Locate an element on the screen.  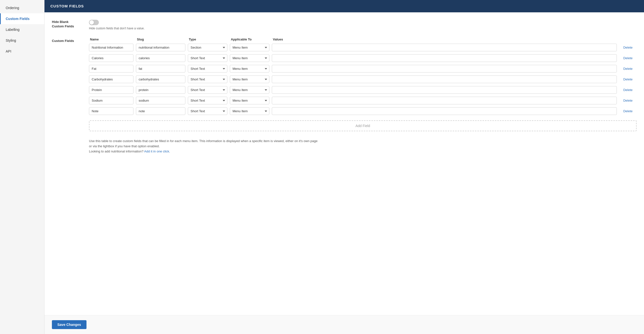
sidebar-item-ordering: Ordering is located at coordinates (22, 8).